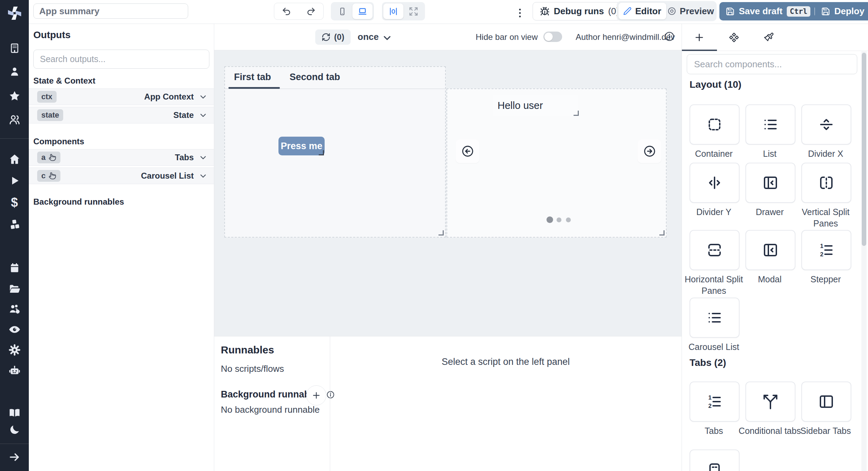  Describe the element at coordinates (368, 37) in the screenshot. I see `run-mode-label: once` at that location.